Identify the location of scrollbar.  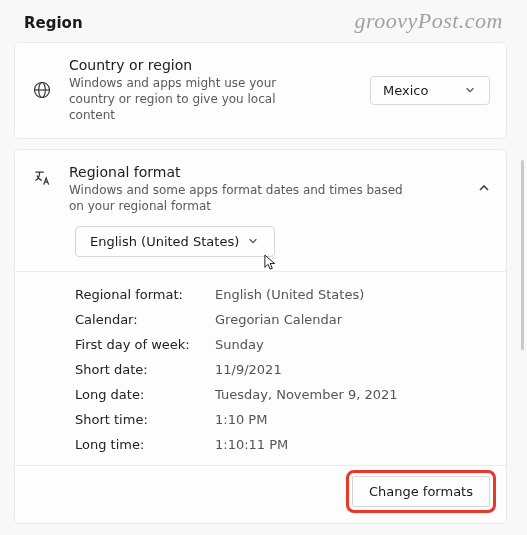
(522, 255).